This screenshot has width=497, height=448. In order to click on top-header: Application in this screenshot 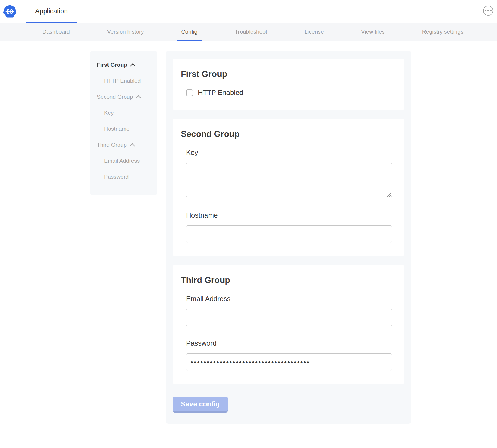, I will do `click(248, 12)`.